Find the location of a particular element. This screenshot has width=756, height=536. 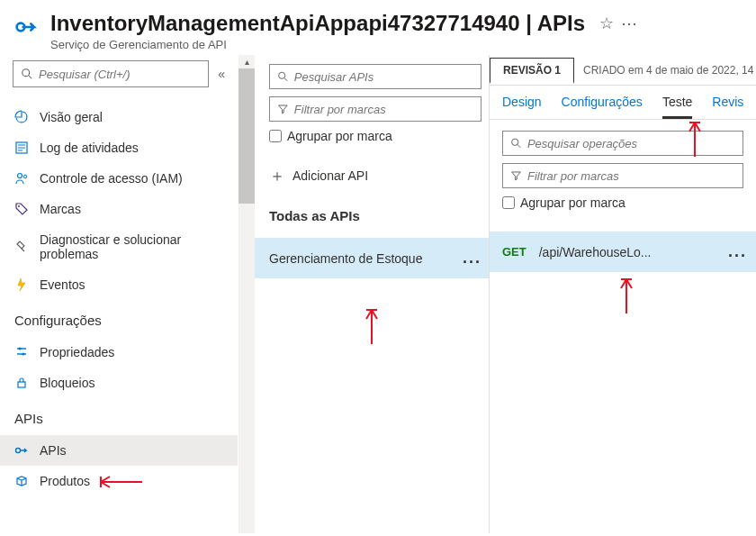

diagnose-icon is located at coordinates (22, 247).